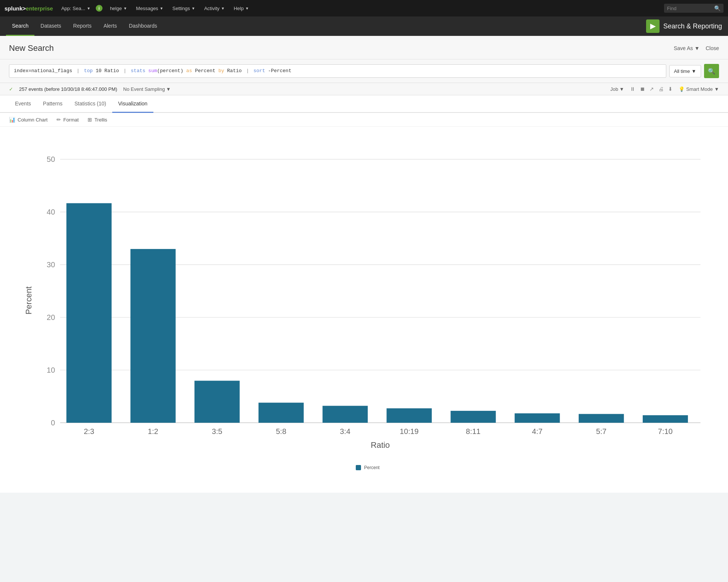 The height and width of the screenshot is (582, 728). Describe the element at coordinates (537, 431) in the screenshot. I see `svg-text: 4:7` at that location.